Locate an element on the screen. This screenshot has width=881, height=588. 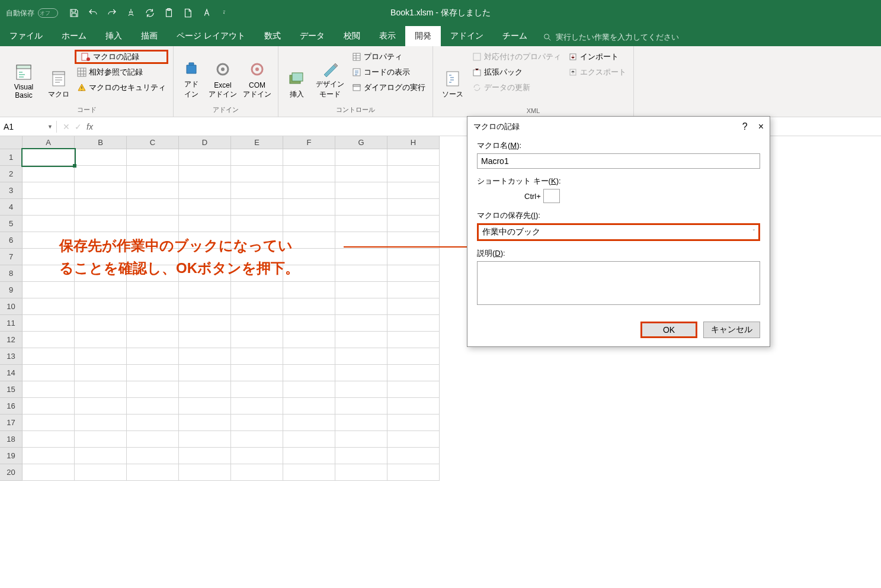
use-relative-references-button: 相対参照で記録 is located at coordinates (121, 72).